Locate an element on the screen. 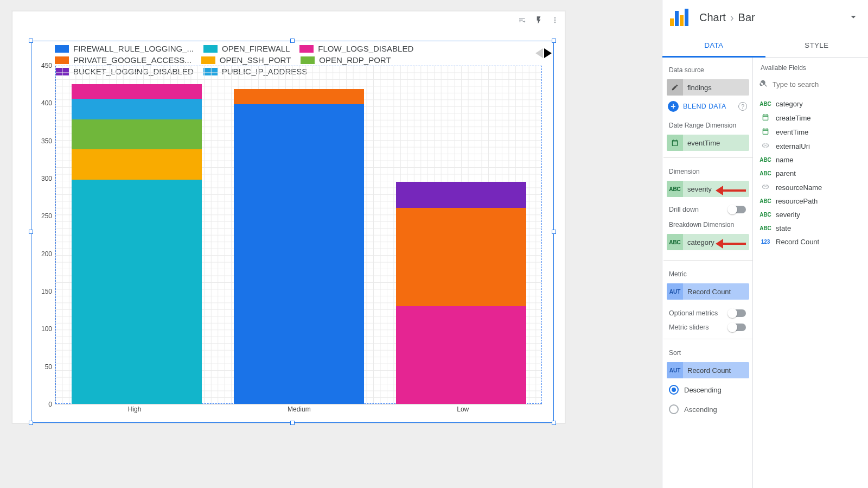 The image size is (868, 488). field-search-input is located at coordinates (818, 85).